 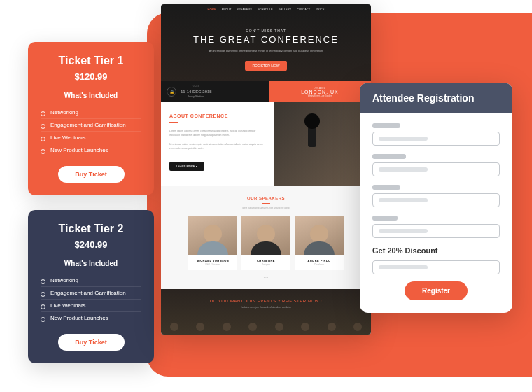 I want to click on carousel-dots: • • •, so click(x=266, y=277).